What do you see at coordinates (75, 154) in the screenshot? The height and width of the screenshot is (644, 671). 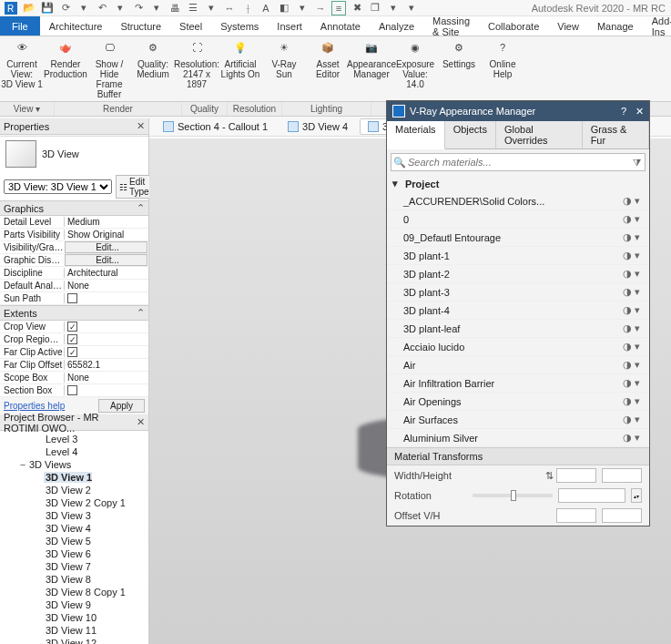 I see `properties-type-selector: 3D View` at bounding box center [75, 154].